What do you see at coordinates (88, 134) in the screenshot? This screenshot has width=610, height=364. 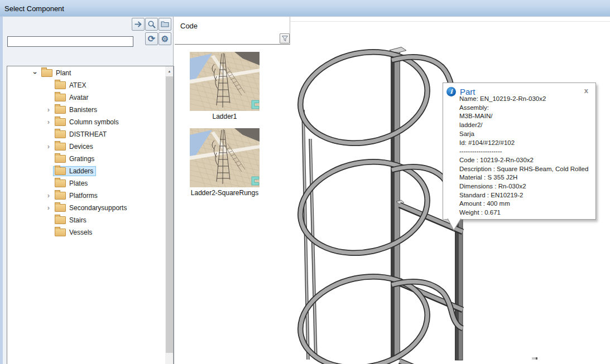 I see `tree-item-label: DISTRHEAT` at bounding box center [88, 134].